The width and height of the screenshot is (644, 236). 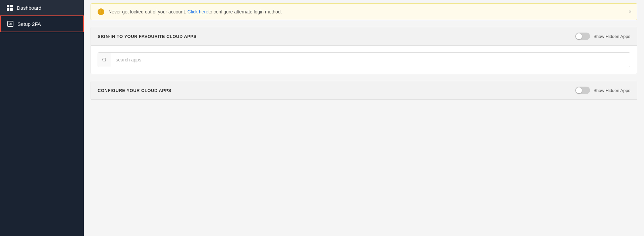 What do you see at coordinates (101, 12) in the screenshot?
I see `alert-icon: !` at bounding box center [101, 12].